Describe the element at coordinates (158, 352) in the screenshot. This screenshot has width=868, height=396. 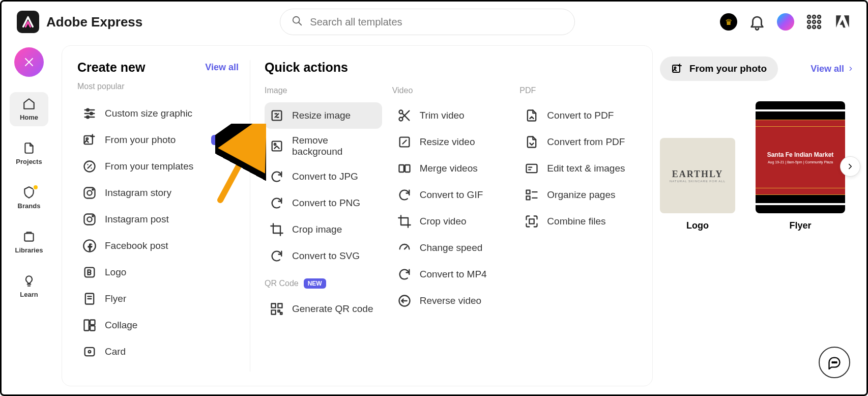
I see `create-item-card: Card` at that location.